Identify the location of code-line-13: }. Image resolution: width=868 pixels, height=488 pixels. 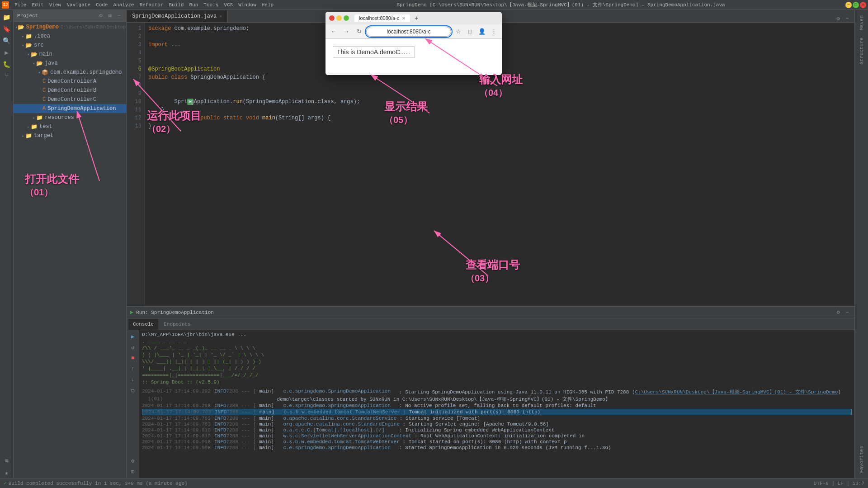
(500, 126).